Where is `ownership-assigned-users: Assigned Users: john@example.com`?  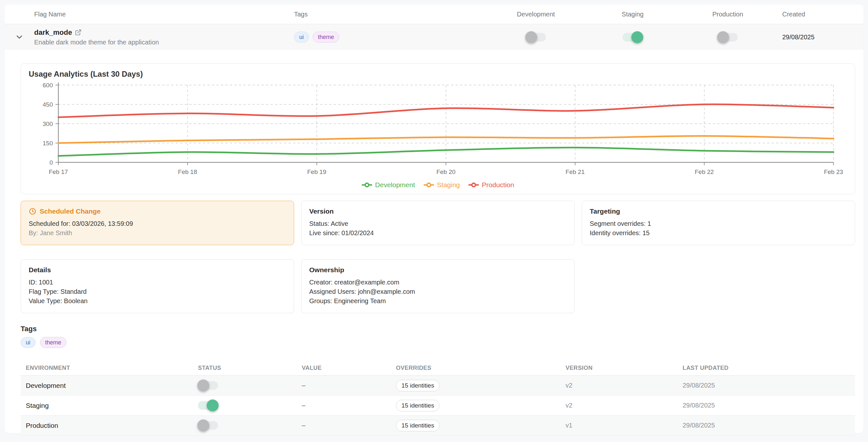 ownership-assigned-users: Assigned Users: john@example.com is located at coordinates (438, 292).